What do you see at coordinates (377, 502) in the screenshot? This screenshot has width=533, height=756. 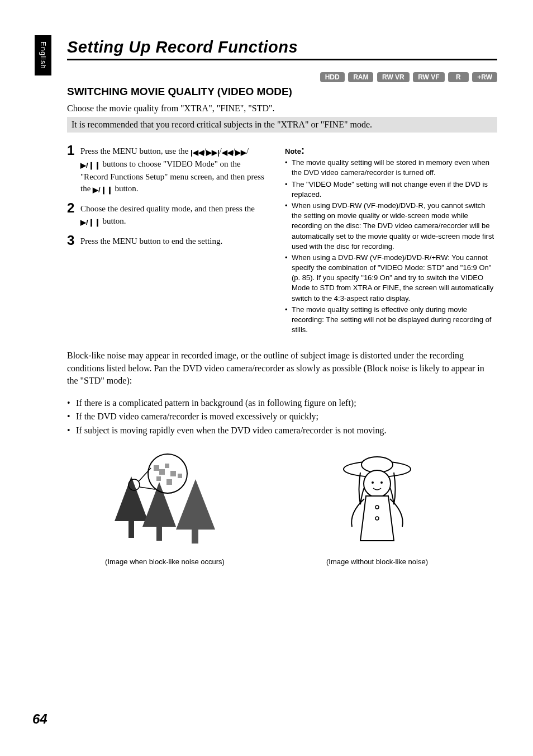 I see `clean-illustration` at bounding box center [377, 502].